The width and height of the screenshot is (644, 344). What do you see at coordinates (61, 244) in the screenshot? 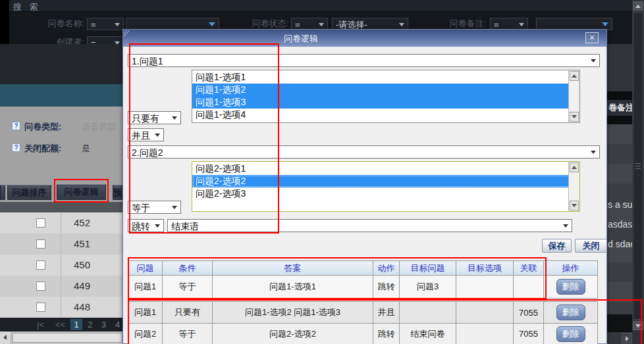
I see `table-row: 451` at bounding box center [61, 244].